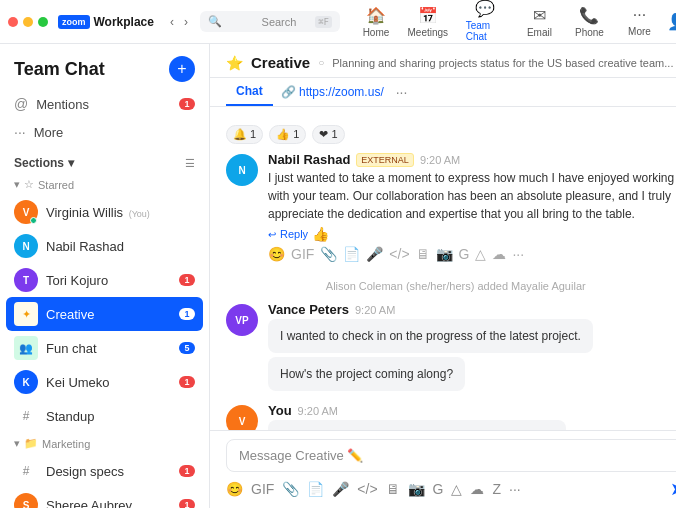 This screenshot has width=676, height=508. What do you see at coordinates (62, 104) in the screenshot?
I see `mentions-label: Mentions` at bounding box center [62, 104].